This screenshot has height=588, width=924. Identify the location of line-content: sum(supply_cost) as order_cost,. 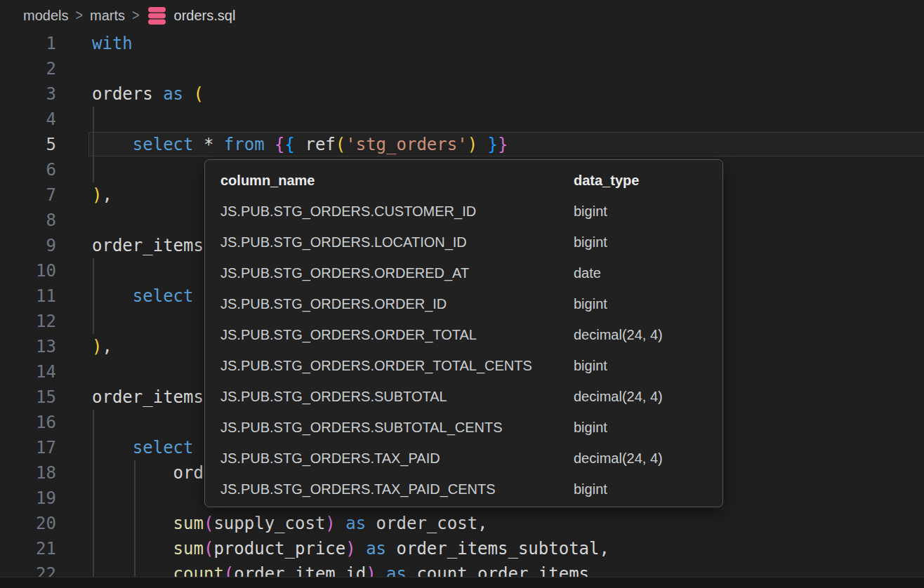
(272, 523).